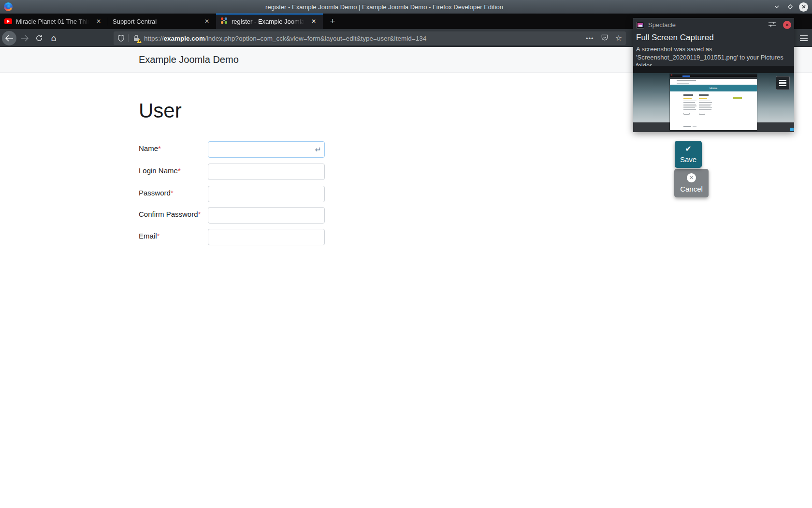 The width and height of the screenshot is (812, 508). I want to click on url-text: https://example.com/index.php?option=com…, so click(363, 39).